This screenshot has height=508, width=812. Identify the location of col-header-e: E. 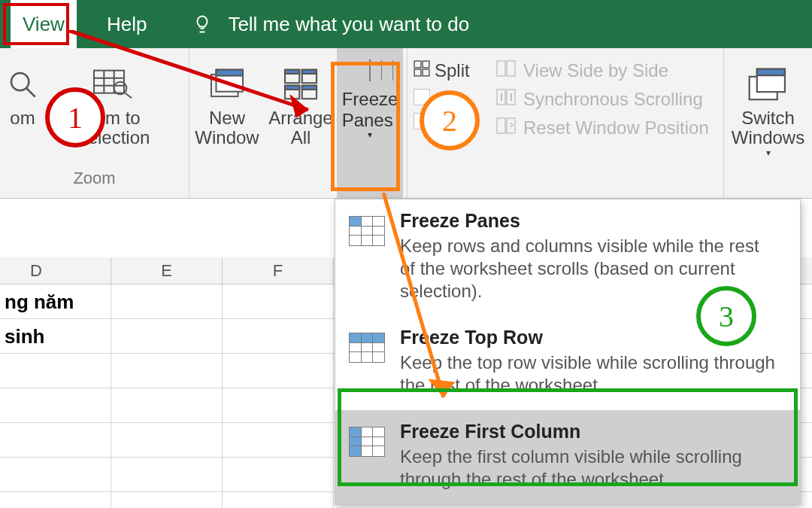
(167, 271).